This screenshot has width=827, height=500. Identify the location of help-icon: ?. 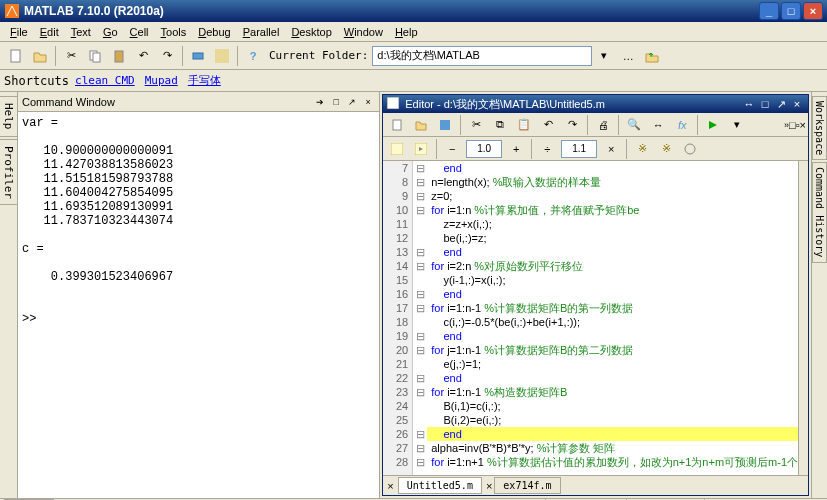
(253, 56).